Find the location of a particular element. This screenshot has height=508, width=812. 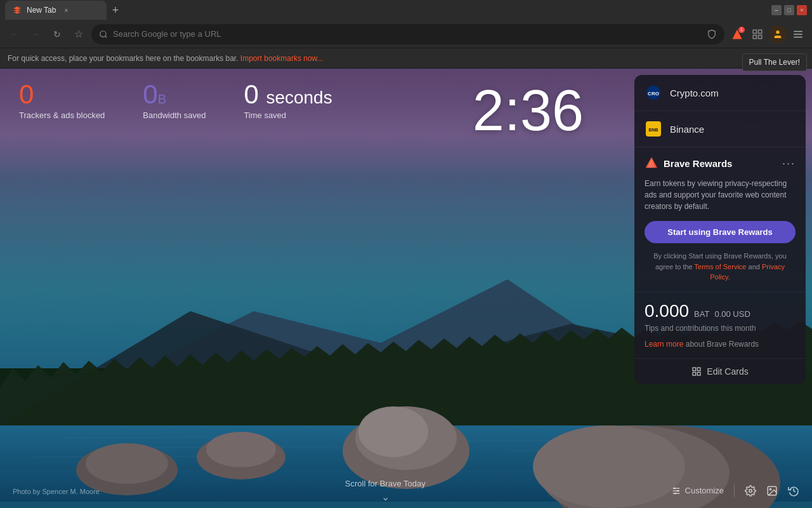

binance-icon: BNB is located at coordinates (653, 129).